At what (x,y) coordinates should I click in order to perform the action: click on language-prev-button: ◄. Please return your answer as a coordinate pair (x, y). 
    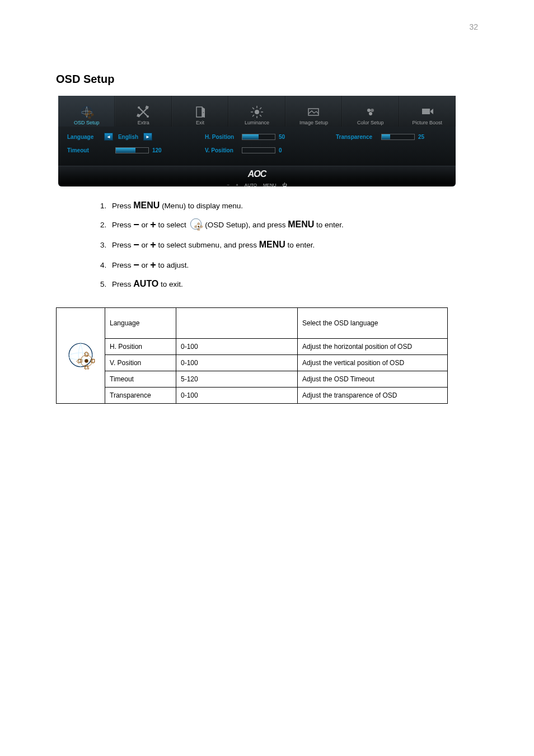
    Looking at the image, I should click on (109, 137).